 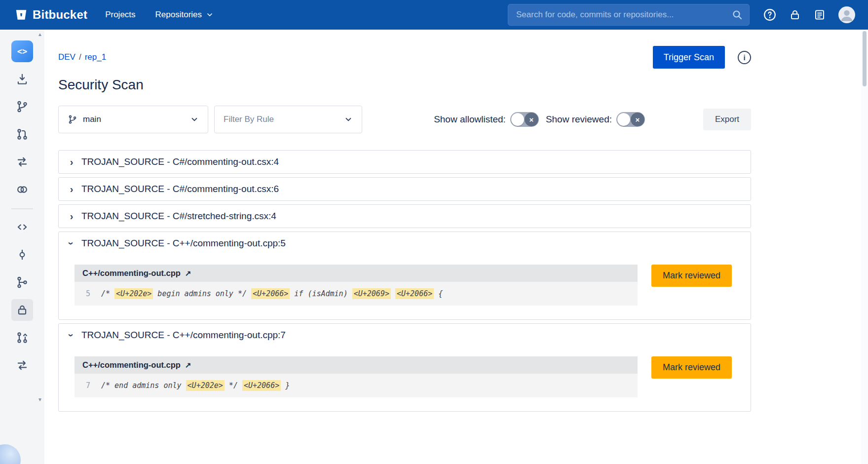 I want to click on branch-select: main, so click(x=133, y=119).